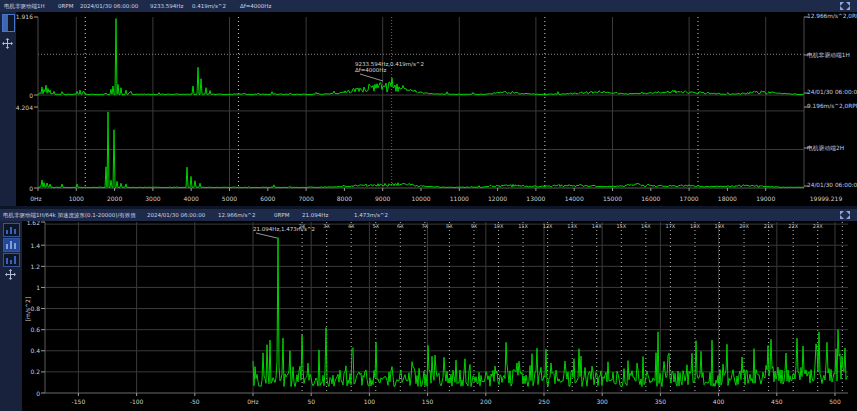 The width and height of the screenshot is (857, 411). I want to click on x-tick-label: 200, so click(486, 402).